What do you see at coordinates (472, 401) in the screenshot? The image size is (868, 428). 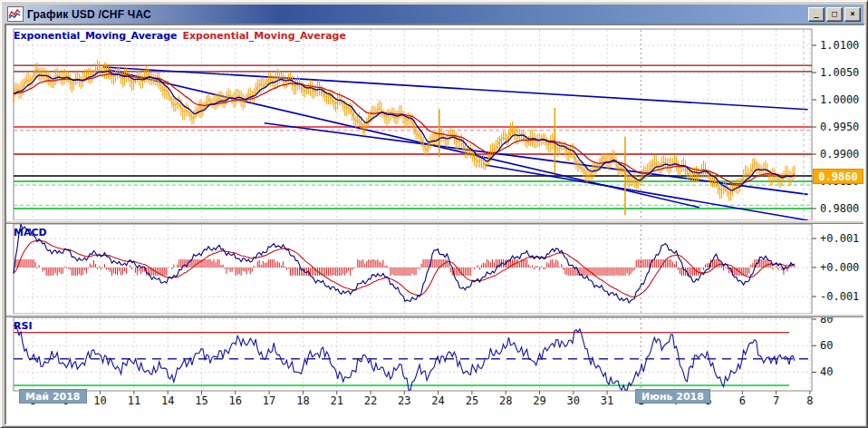 I see `svg-text: 25` at bounding box center [472, 401].